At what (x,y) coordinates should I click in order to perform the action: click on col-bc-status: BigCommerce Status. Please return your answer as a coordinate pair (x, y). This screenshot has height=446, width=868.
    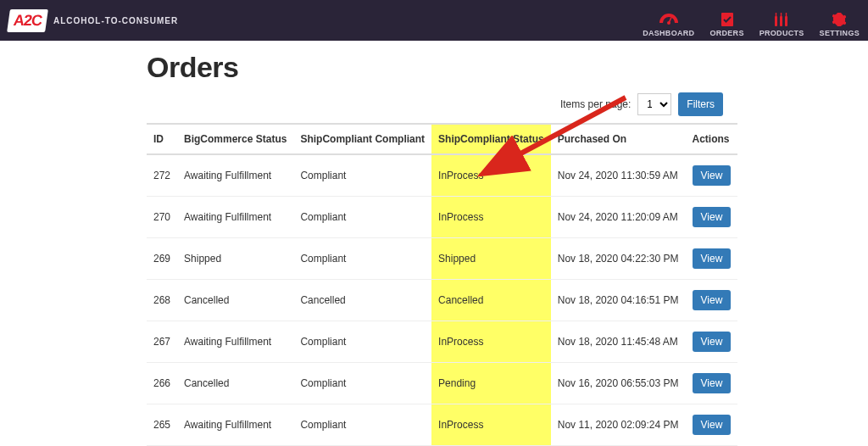
    Looking at the image, I should click on (236, 139).